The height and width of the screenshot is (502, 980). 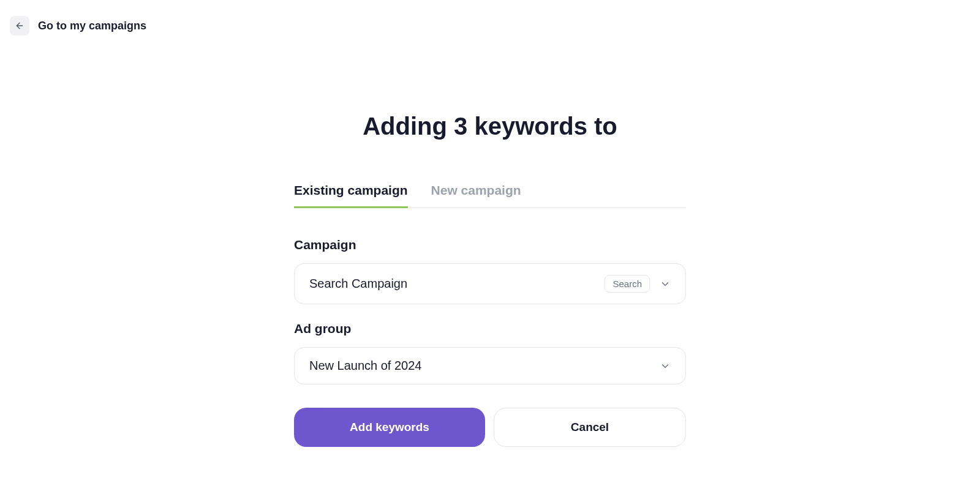 I want to click on tab-new-campaign: New campaign, so click(x=477, y=195).